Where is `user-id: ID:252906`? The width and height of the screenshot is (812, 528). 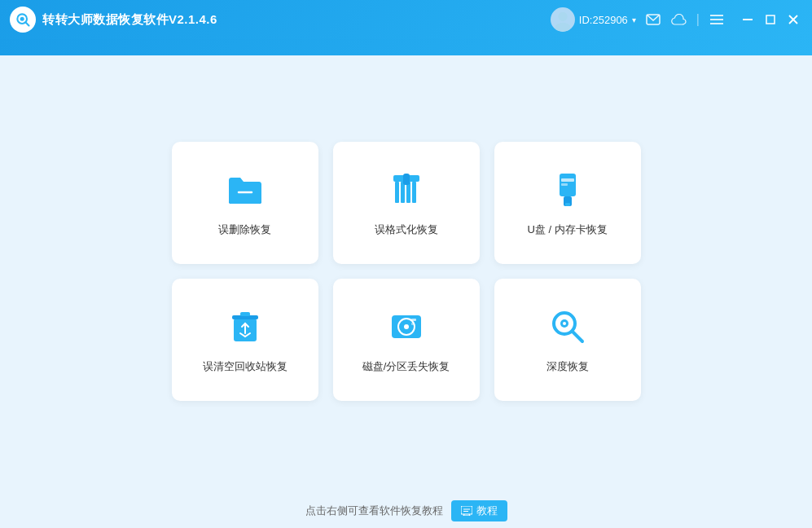
user-id: ID:252906 is located at coordinates (604, 20).